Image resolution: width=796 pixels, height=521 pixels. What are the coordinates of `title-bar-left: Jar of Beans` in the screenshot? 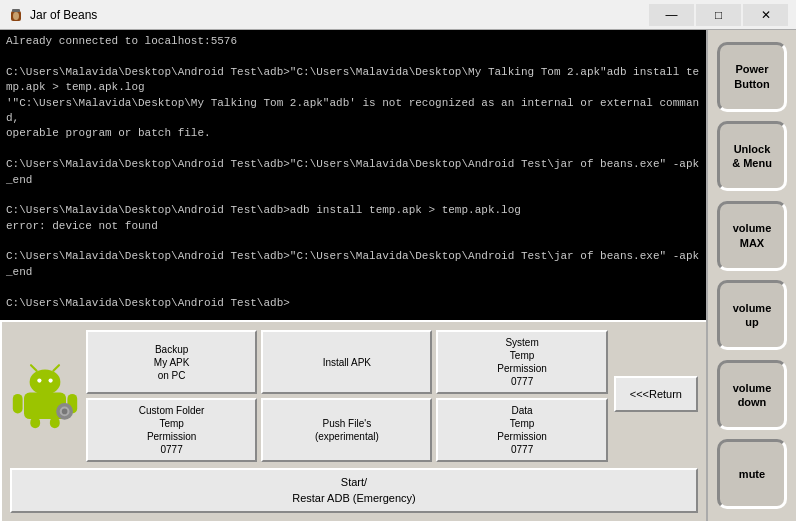 It's located at (52, 15).